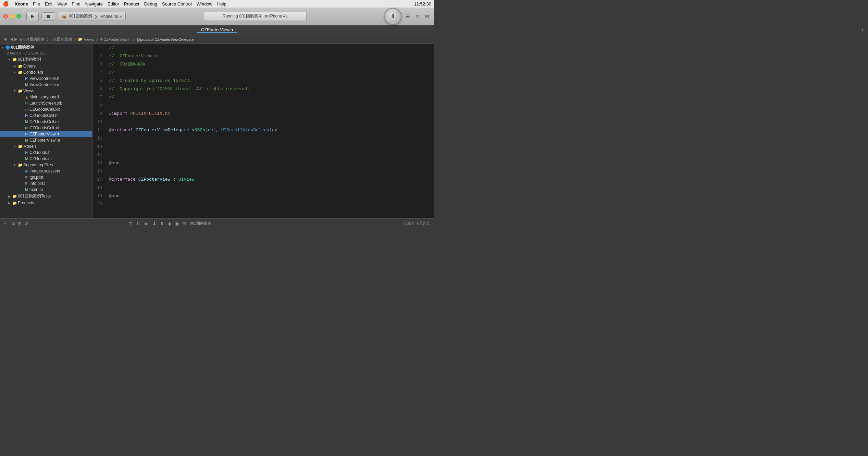  What do you see at coordinates (46, 159) in the screenshot?
I see `sidebar-czgoods-m: M CZGoods.m` at bounding box center [46, 159].